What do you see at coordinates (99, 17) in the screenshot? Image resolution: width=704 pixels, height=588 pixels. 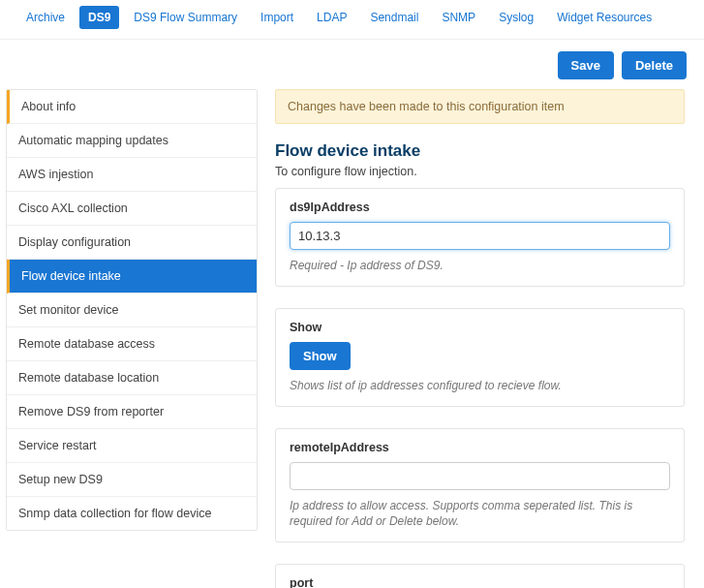 I see `topnav-item: DS9` at bounding box center [99, 17].